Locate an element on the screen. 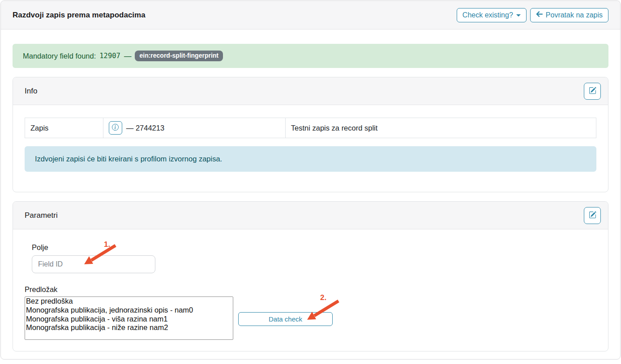 The width and height of the screenshot is (621, 364). template-option: Bez predloška is located at coordinates (129, 301).